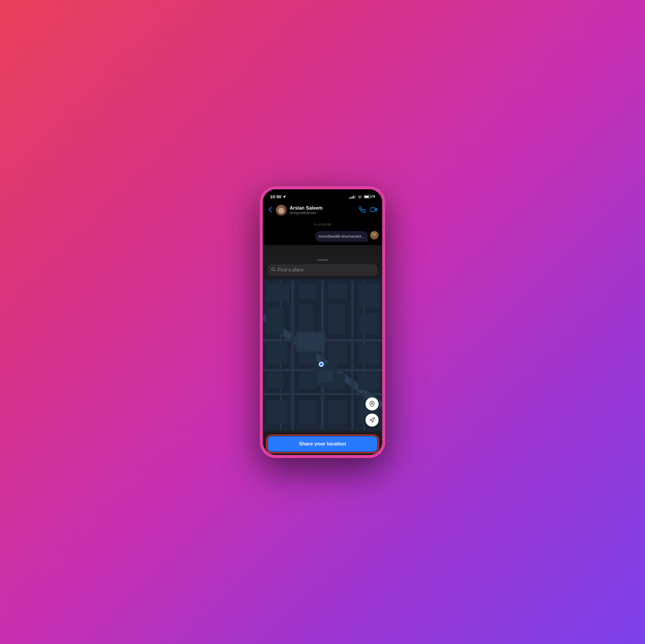 The width and height of the screenshot is (645, 644). Describe the element at coordinates (322, 355) in the screenshot. I see `map-container` at that location.